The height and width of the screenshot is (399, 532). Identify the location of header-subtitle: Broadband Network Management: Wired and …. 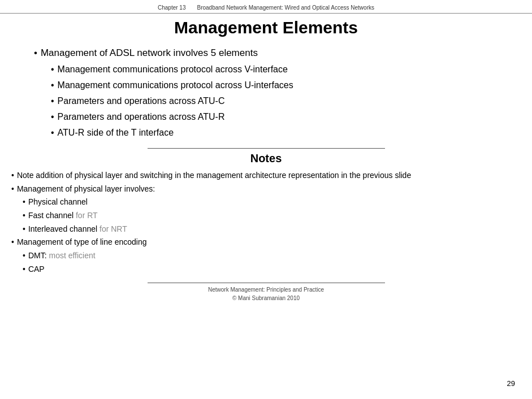
(286, 8).